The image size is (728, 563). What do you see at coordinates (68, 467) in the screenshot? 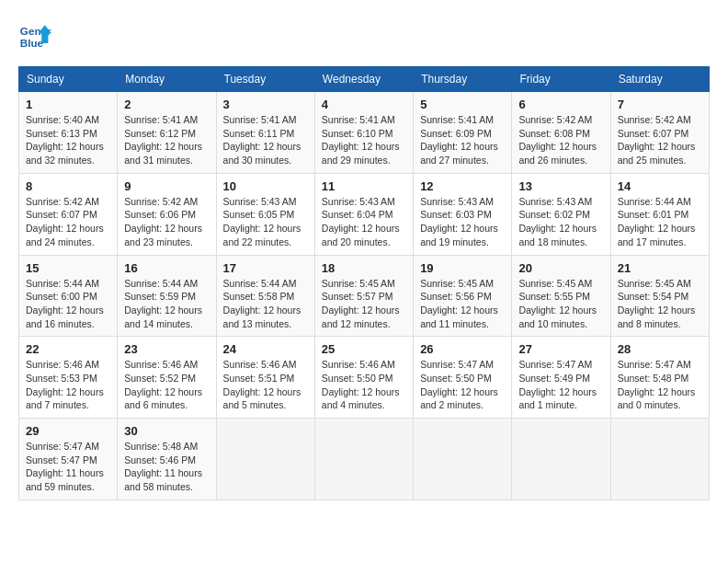
I see `day-info: Sunrise: 5:47 AM Sunset: 5:47 PM Dayligh…` at bounding box center [68, 467].